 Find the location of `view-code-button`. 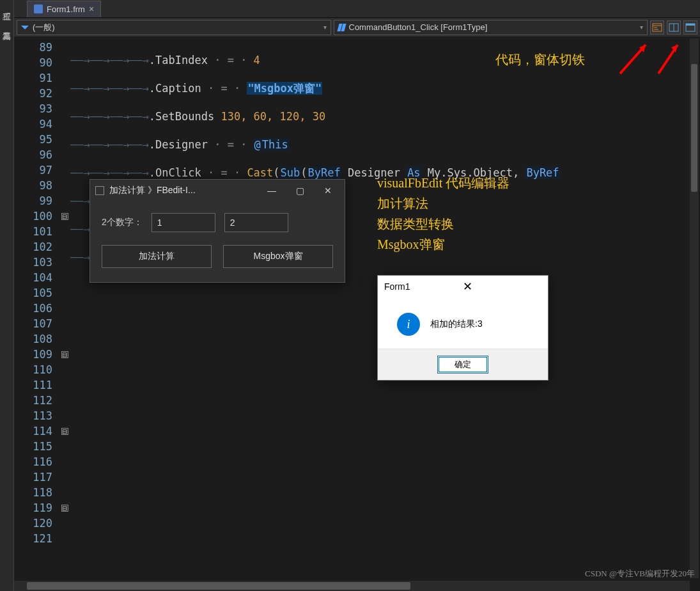

view-code-button is located at coordinates (657, 28).